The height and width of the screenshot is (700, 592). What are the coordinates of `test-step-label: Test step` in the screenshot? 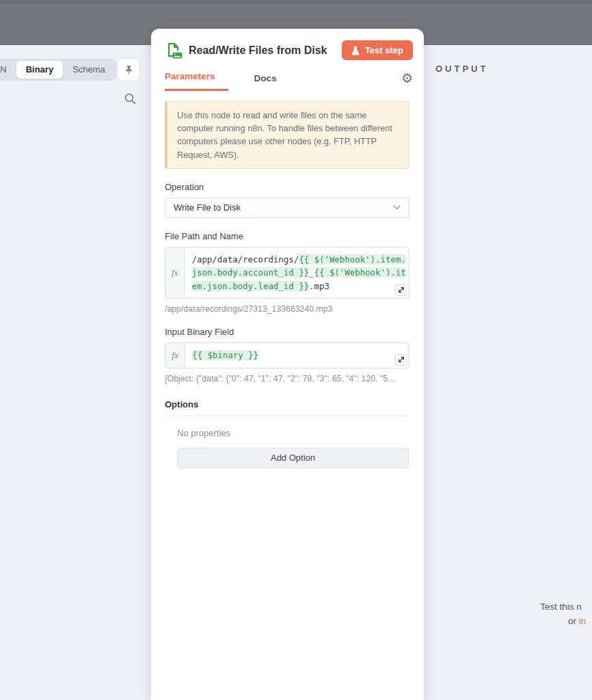 It's located at (384, 51).